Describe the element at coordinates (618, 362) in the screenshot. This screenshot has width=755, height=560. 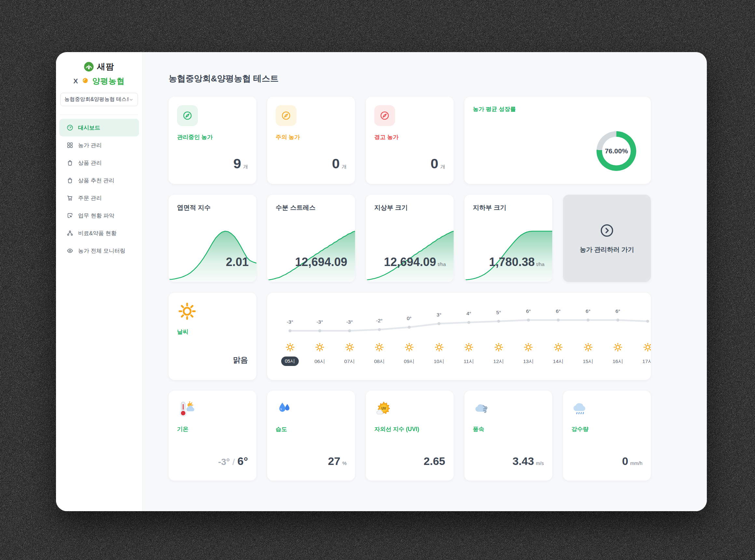
I see `timeline-hour-label: 16시` at that location.